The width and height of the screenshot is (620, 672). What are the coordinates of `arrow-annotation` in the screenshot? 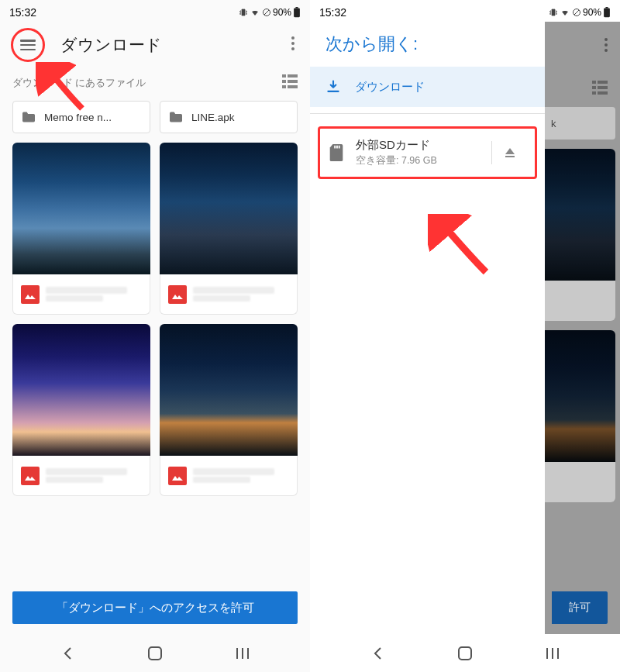 It's located at (463, 249).